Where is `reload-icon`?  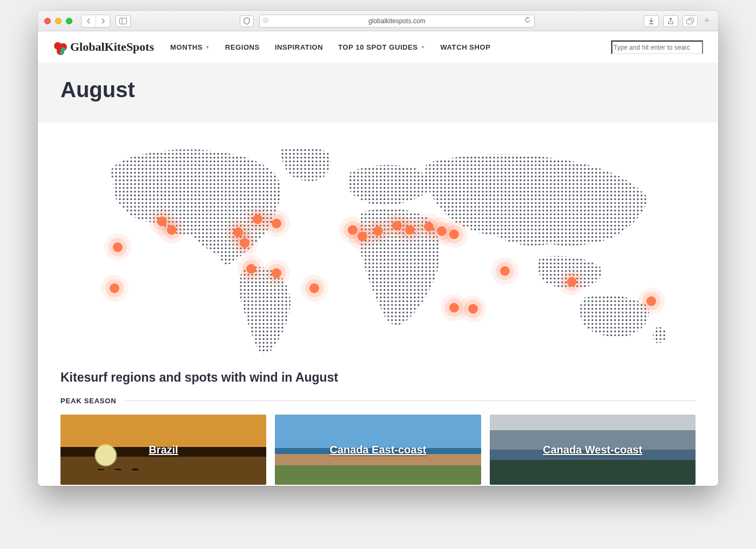
reload-icon is located at coordinates (528, 21).